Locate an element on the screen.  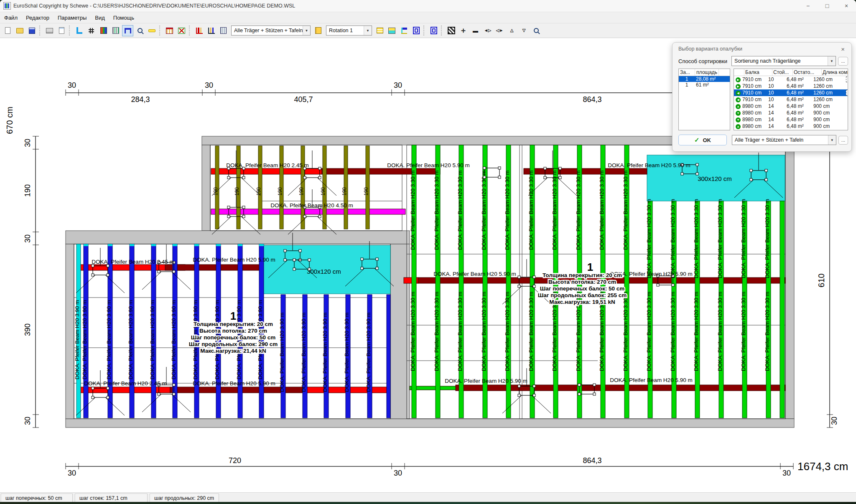
beam-table-button is located at coordinates (170, 31).